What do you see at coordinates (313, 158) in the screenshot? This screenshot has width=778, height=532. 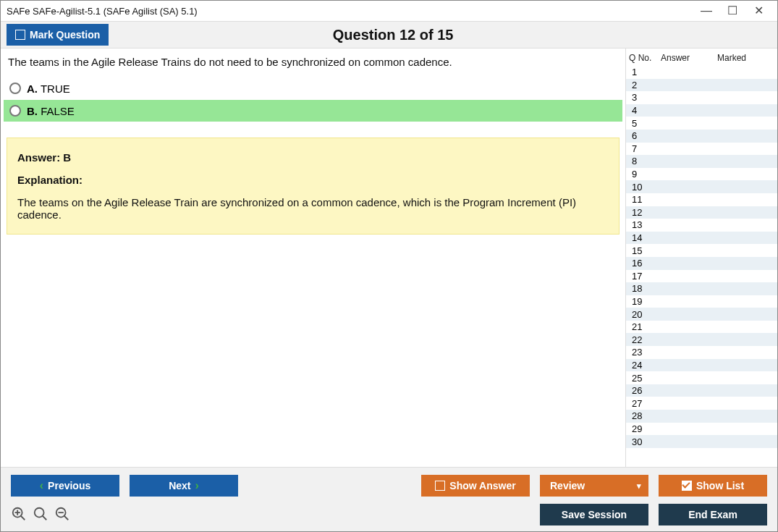 I see `answer-line: Answer: B` at bounding box center [313, 158].